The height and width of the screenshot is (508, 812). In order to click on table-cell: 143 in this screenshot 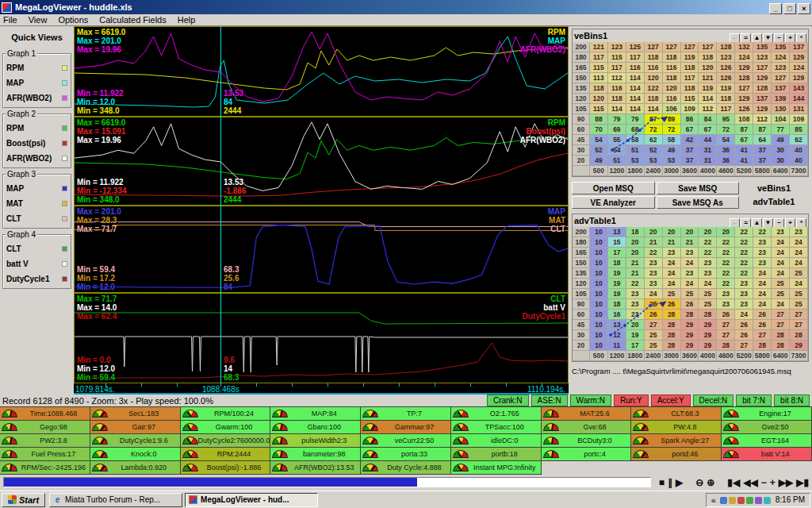, I will do `click(799, 89)`.